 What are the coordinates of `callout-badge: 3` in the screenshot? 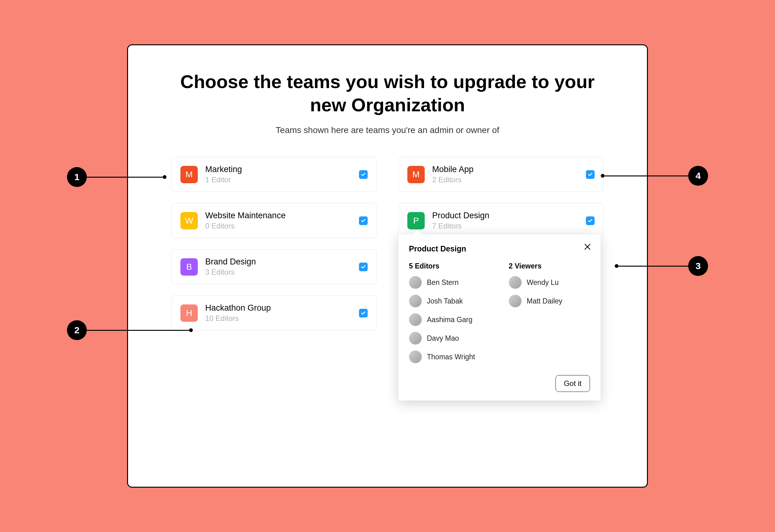 It's located at (698, 266).